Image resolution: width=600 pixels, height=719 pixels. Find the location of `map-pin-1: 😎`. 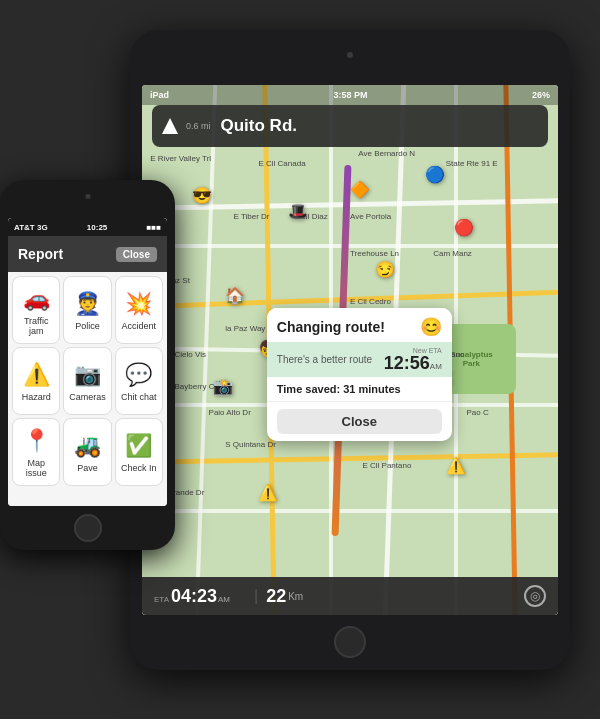

map-pin-1: 😎 is located at coordinates (202, 196).